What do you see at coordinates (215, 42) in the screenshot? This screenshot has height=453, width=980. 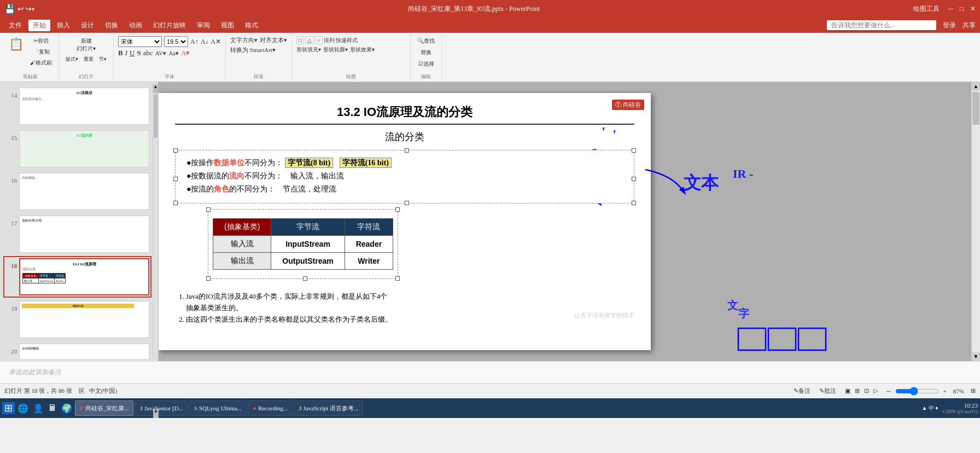 I see `clear-format-btn: A✕` at bounding box center [215, 42].